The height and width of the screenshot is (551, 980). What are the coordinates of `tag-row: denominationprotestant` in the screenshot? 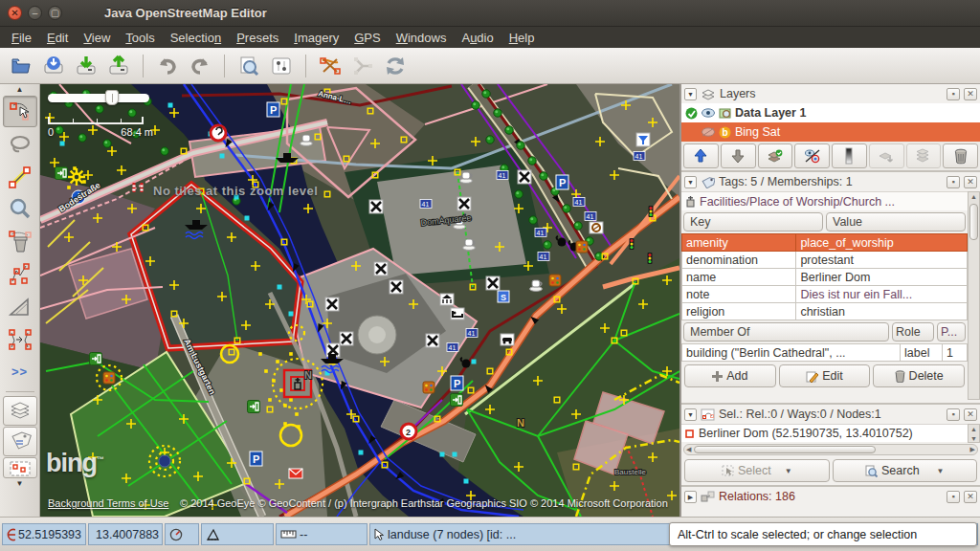 It's located at (825, 260).